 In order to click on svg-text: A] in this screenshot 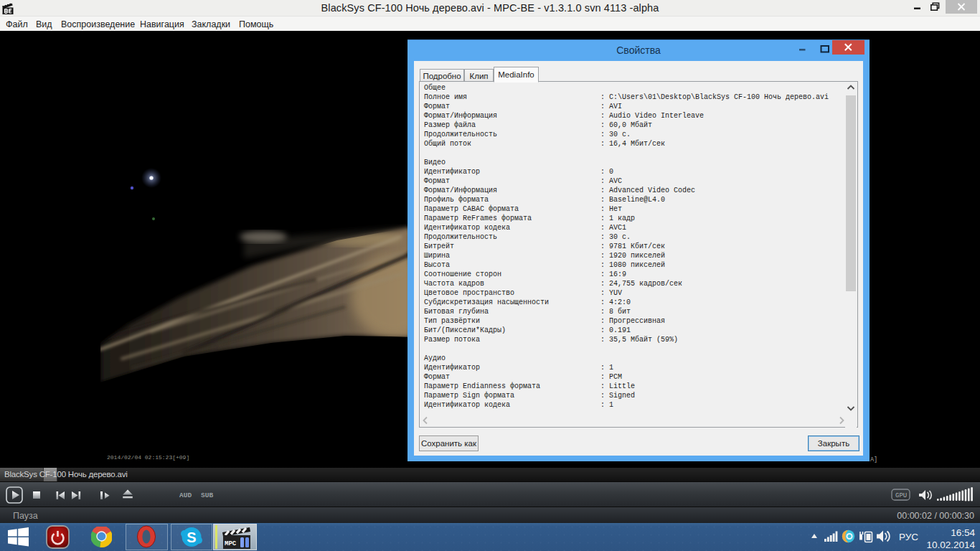, I will do `click(874, 460)`.